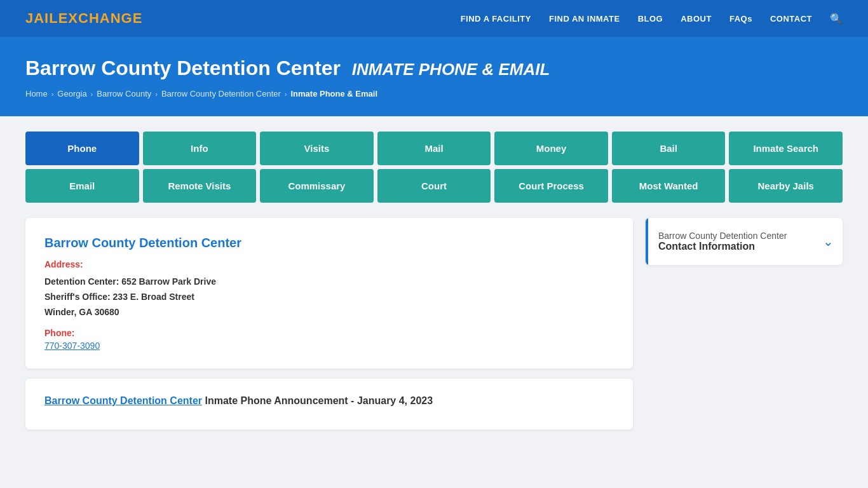  What do you see at coordinates (435, 149) in the screenshot?
I see `btn-mail: Mail` at bounding box center [435, 149].